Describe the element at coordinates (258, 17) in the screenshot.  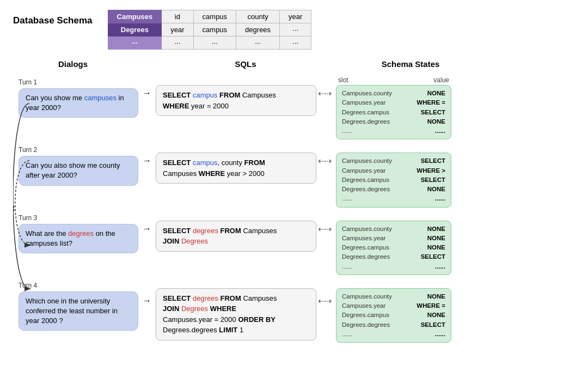
I see `col-county: county` at that location.